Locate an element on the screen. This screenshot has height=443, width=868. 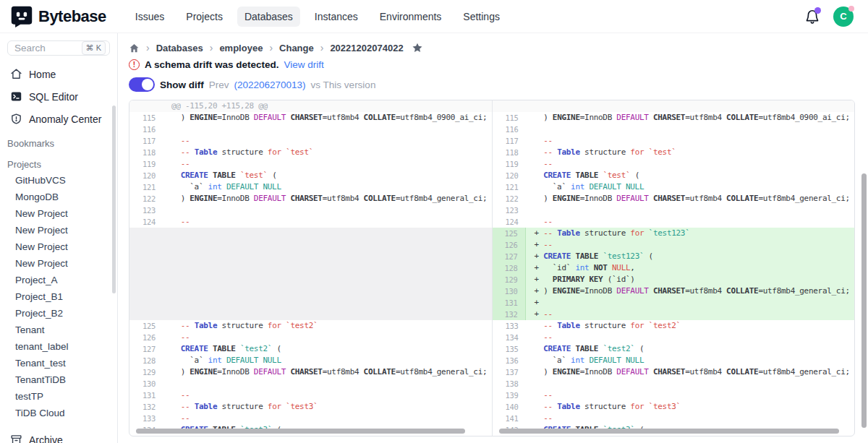
sidebar-project-item: TenantTiDB is located at coordinates (59, 380).